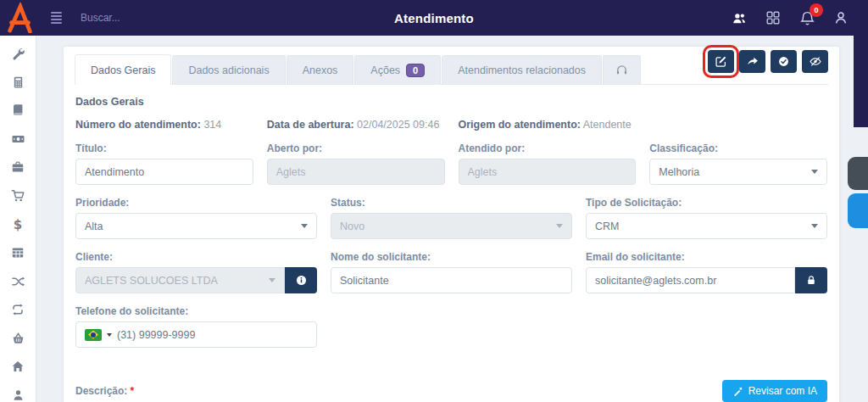 This screenshot has width=868, height=402. What do you see at coordinates (815, 61) in the screenshot?
I see `visibility-button` at bounding box center [815, 61].